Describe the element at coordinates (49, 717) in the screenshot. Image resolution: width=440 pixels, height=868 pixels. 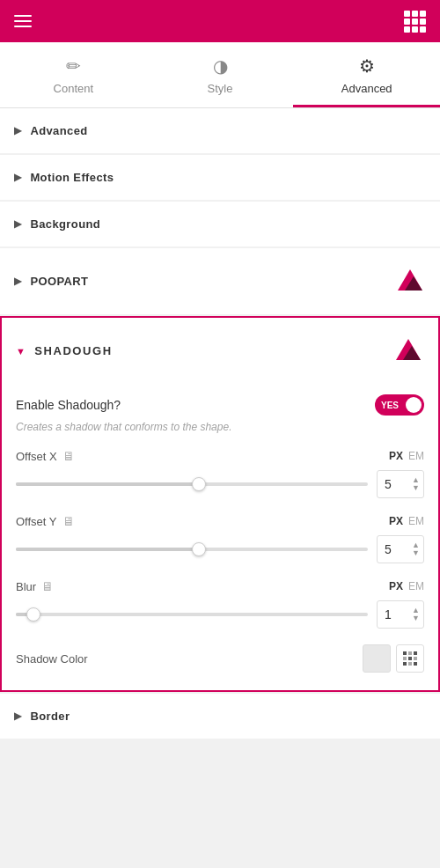
I see `section-border-label: Border` at that location.